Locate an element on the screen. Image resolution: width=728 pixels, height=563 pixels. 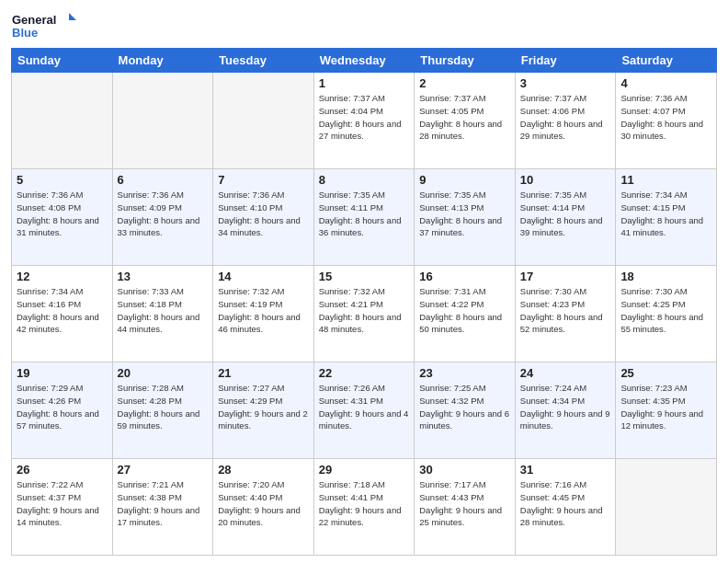
day-info: Sunrise: 7:32 AM Sunset: 4:19 PM Dayligh… is located at coordinates (263, 311).